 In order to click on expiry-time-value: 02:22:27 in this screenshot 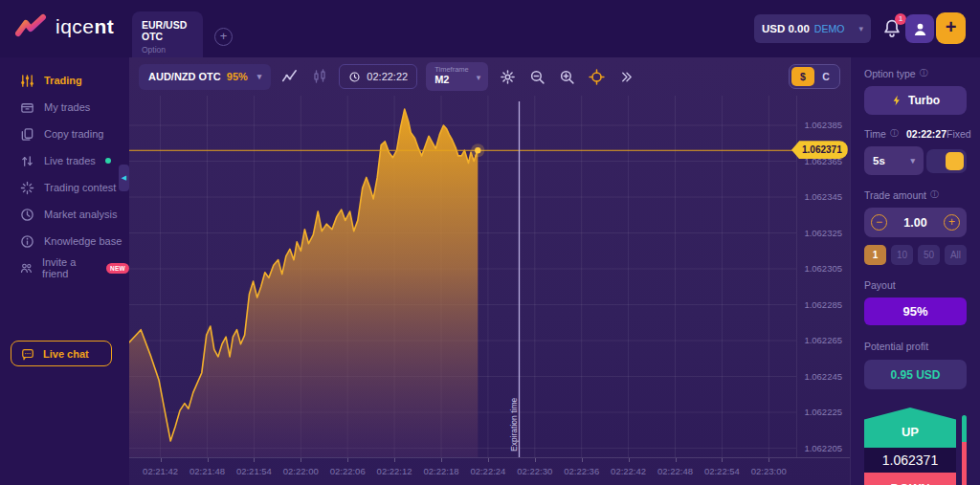, I will do `click(926, 134)`.